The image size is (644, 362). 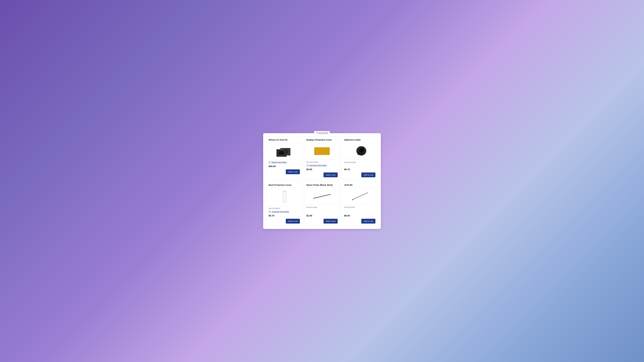 I want to click on part-number: Part 923-0246, so click(x=360, y=207).